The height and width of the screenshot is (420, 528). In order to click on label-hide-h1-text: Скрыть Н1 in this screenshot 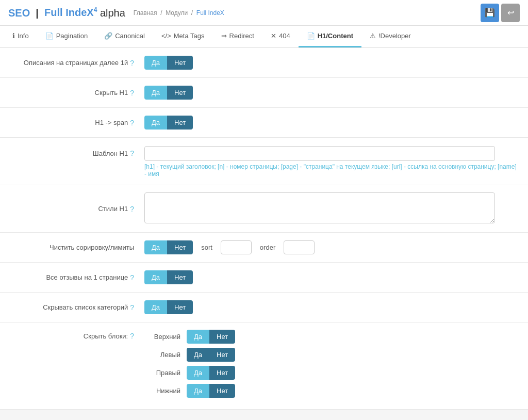, I will do `click(111, 93)`.